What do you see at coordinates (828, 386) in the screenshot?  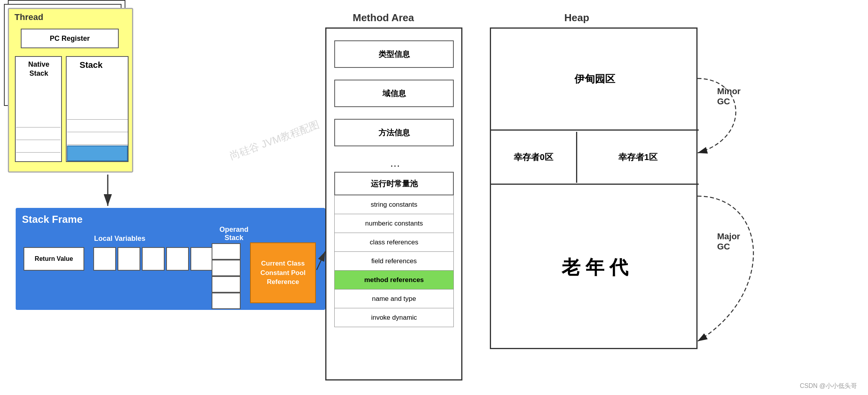 I see `csdn-credit: CSDN @小小低头哥` at bounding box center [828, 386].